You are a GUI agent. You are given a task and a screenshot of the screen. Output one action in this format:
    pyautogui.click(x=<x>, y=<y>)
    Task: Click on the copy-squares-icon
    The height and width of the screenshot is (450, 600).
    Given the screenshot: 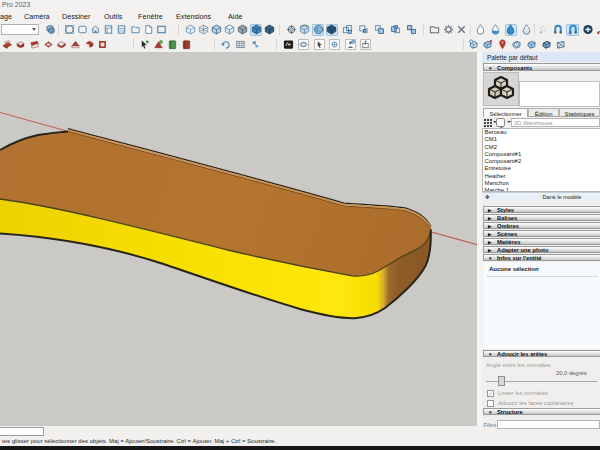 What is the action you would take?
    pyautogui.click(x=347, y=30)
    